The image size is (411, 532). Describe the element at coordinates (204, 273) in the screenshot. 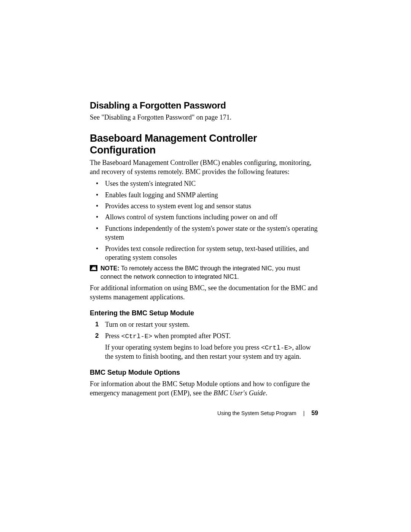

I see `note-block: NOTE: To remotely access the BMC through…` at that location.